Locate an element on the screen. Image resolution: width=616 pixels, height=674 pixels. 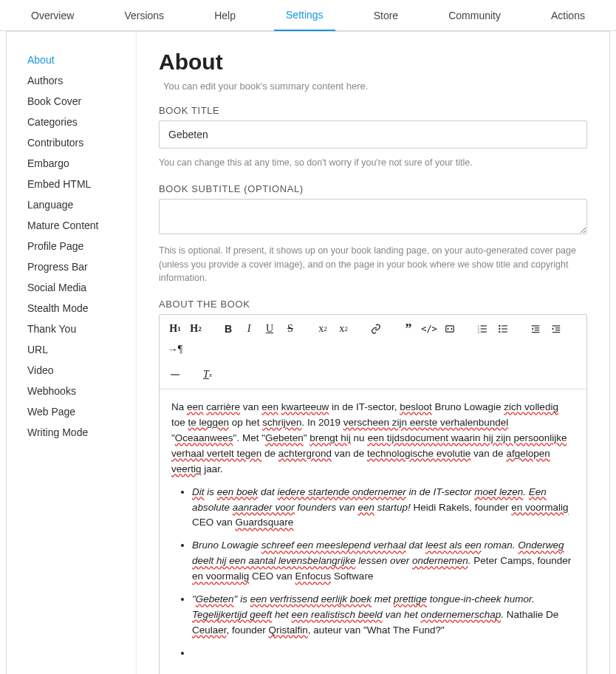
sidebar-item-book-cover: Book Cover is located at coordinates (81, 101).